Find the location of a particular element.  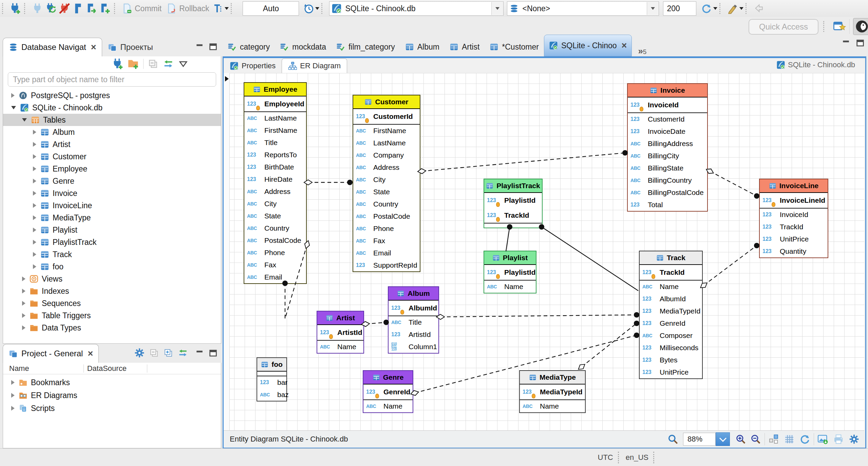

connection-selector: SQLite - Chinook.db is located at coordinates (416, 8).